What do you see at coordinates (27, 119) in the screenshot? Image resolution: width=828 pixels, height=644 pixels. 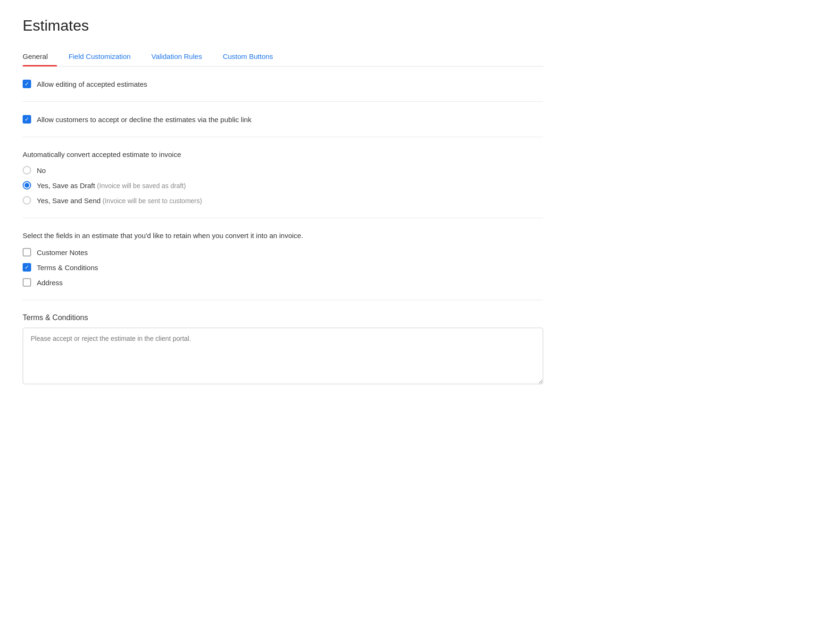 I see `allow-customers-checkbox: ✓` at bounding box center [27, 119].